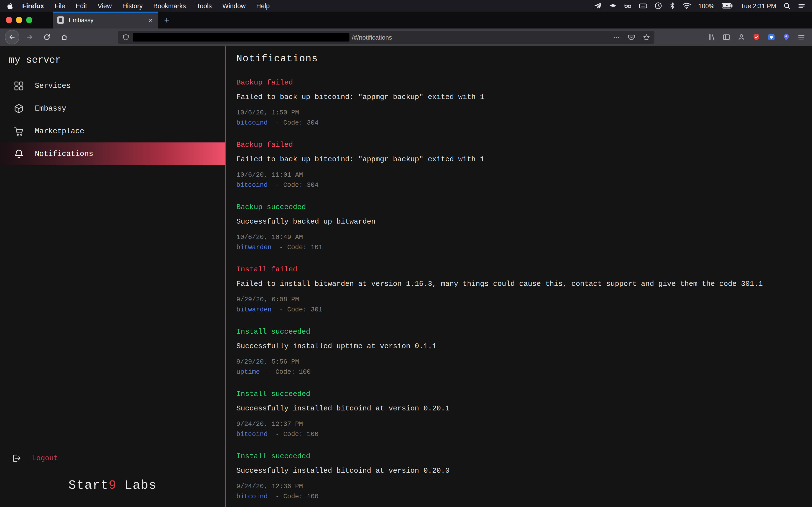  Describe the element at coordinates (687, 6) in the screenshot. I see `wifi-icon` at that location.